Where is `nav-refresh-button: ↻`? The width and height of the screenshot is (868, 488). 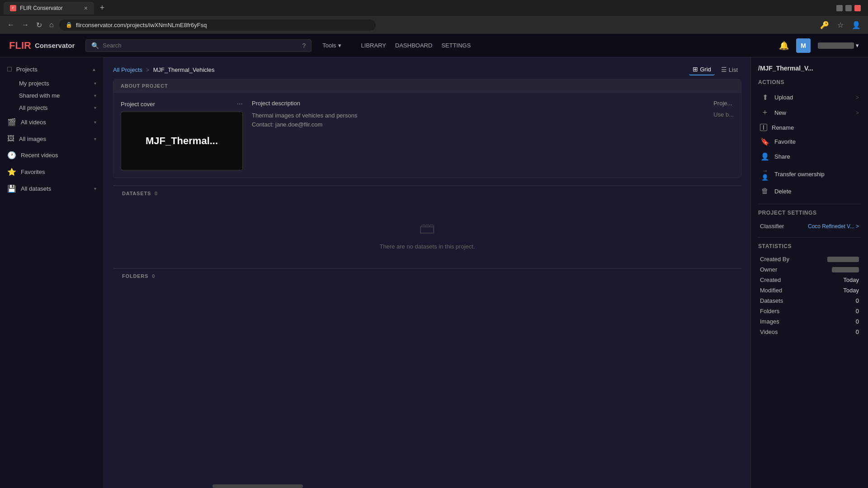 nav-refresh-button: ↻ is located at coordinates (39, 25).